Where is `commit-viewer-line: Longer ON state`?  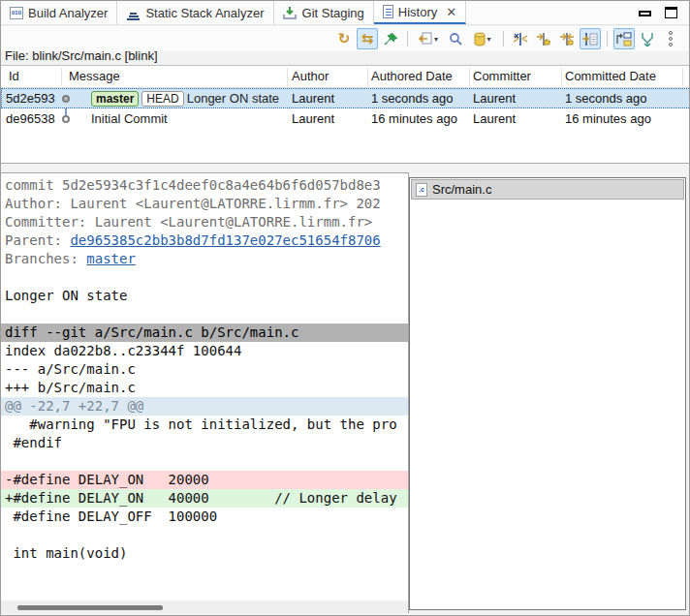 commit-viewer-line: Longer ON state is located at coordinates (204, 296).